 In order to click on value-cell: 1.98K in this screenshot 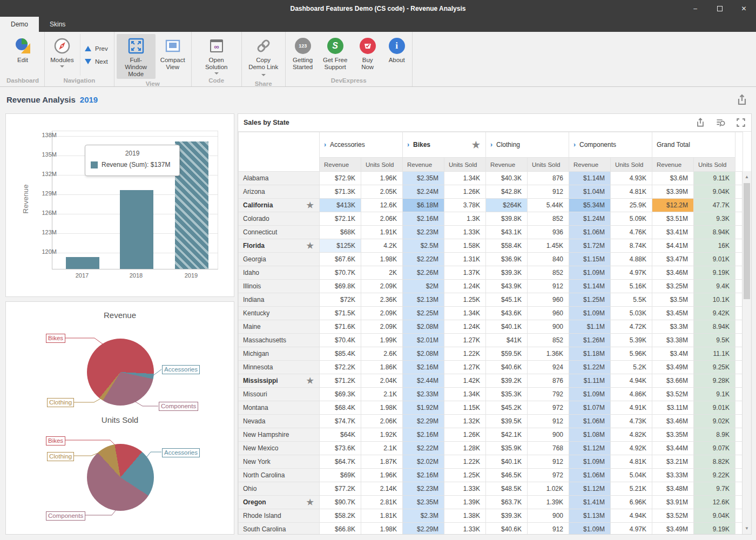, I will do `click(382, 259)`.